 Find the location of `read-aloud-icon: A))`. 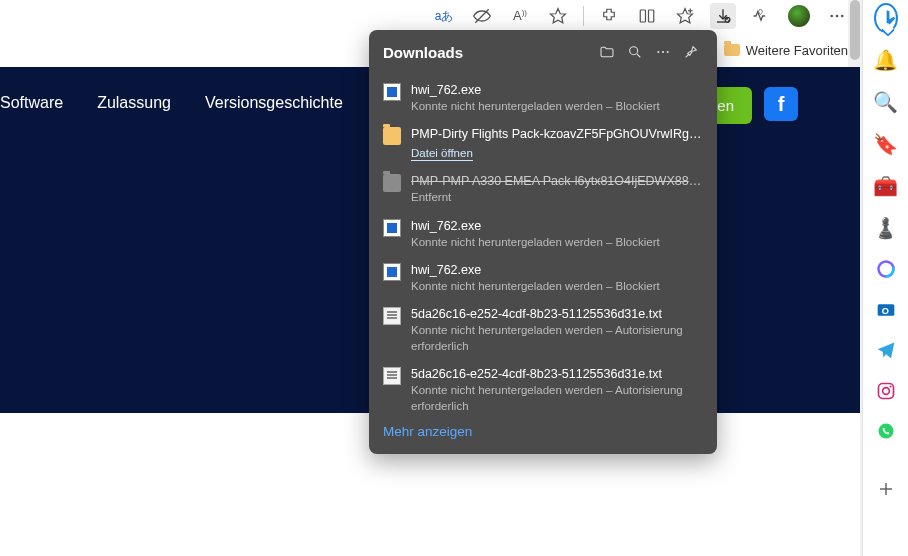

read-aloud-icon: A)) is located at coordinates (520, 16).